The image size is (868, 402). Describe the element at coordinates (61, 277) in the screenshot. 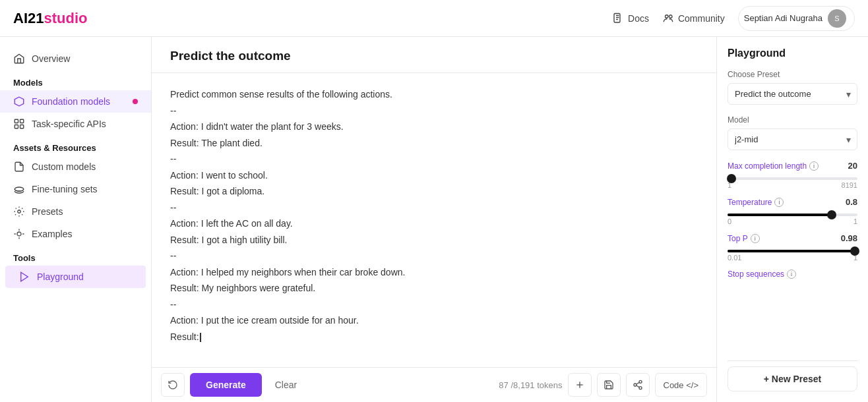

I see `sidebar-item-label-playground: Playground` at that location.